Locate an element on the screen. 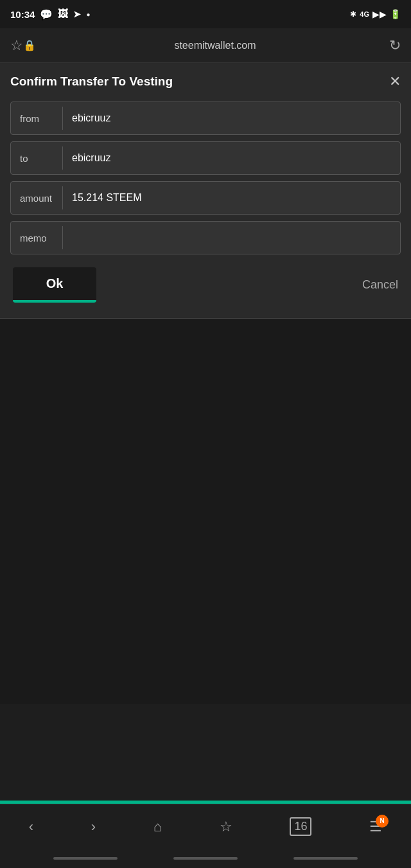  back-icon: ‹ is located at coordinates (31, 827).